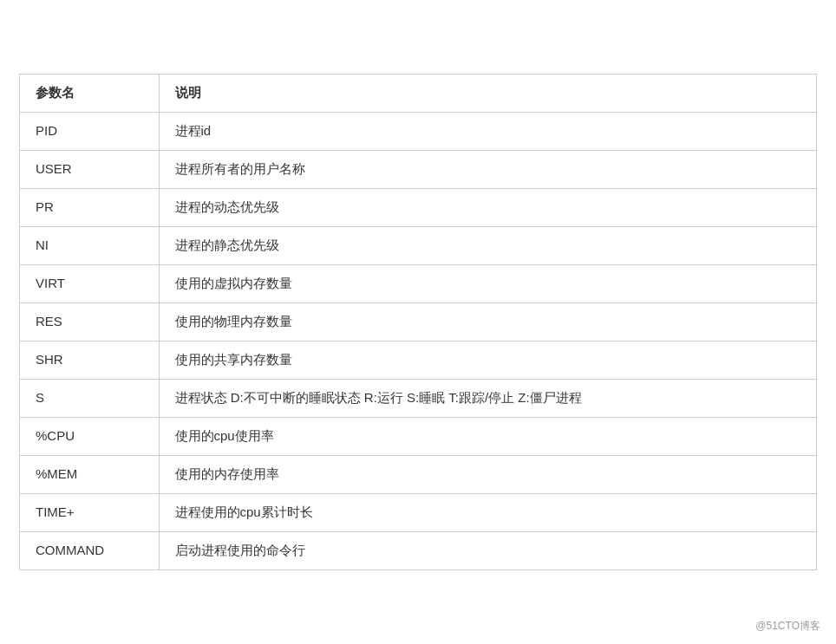 This screenshot has height=644, width=836. I want to click on table-row: PID进程id, so click(418, 132).